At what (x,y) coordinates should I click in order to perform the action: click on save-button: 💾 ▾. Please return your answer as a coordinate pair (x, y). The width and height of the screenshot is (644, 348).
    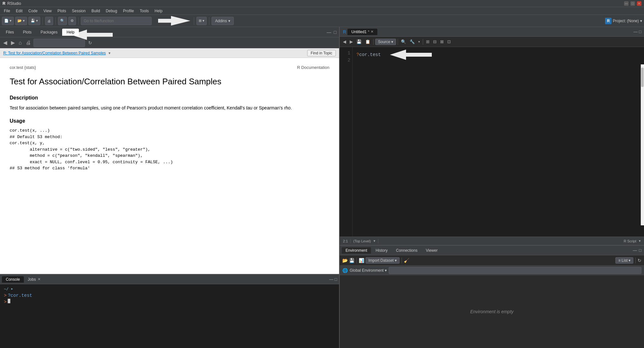
    Looking at the image, I should click on (34, 21).